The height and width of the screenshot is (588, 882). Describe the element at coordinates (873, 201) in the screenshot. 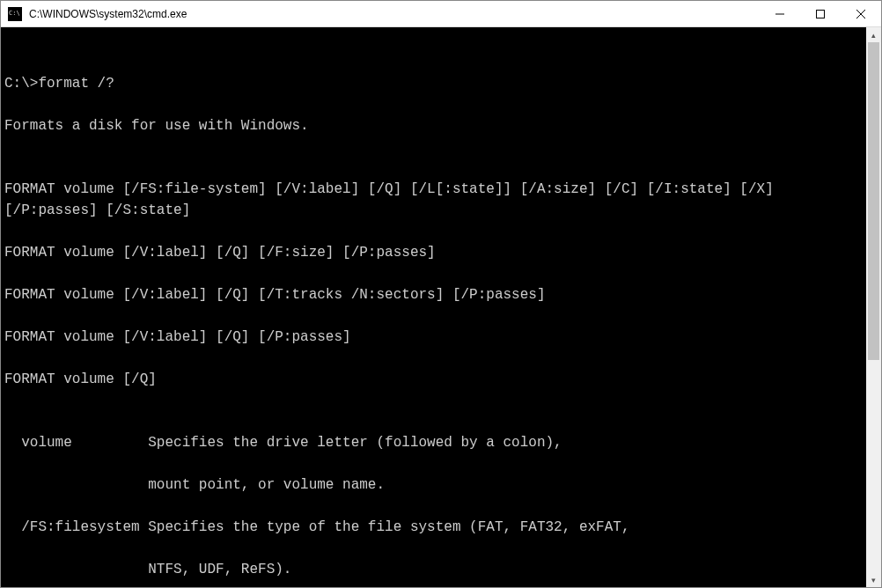

I see `scrollbar-thumb` at that location.